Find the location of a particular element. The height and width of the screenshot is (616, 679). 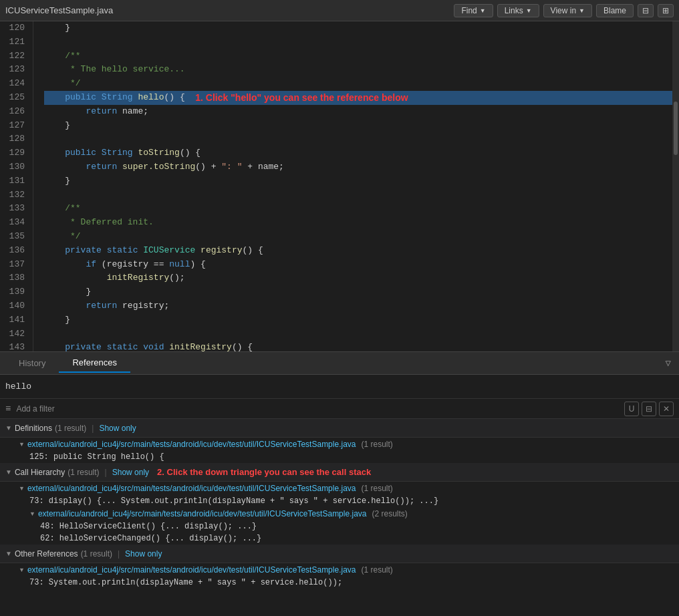

file-title: ICUServiceTestSample.java is located at coordinates (59, 11).